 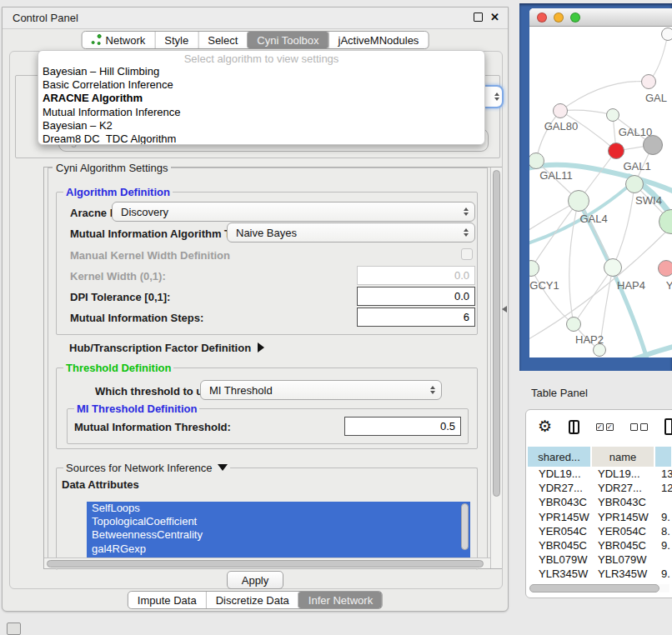 What do you see at coordinates (600, 532) in the screenshot?
I see `table-row: YER054CYER054C8.` at bounding box center [600, 532].